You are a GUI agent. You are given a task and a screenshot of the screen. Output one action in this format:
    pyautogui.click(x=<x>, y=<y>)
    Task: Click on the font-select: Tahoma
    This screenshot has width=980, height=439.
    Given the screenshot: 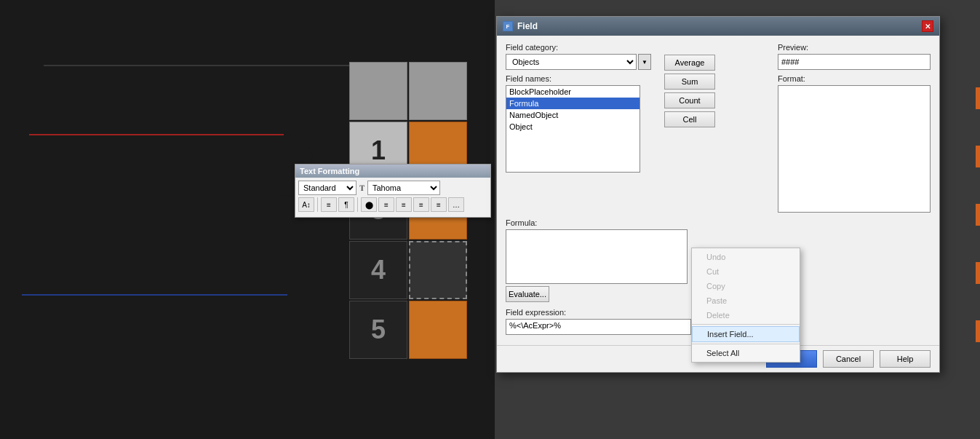 What is the action you would take?
    pyautogui.click(x=404, y=188)
    